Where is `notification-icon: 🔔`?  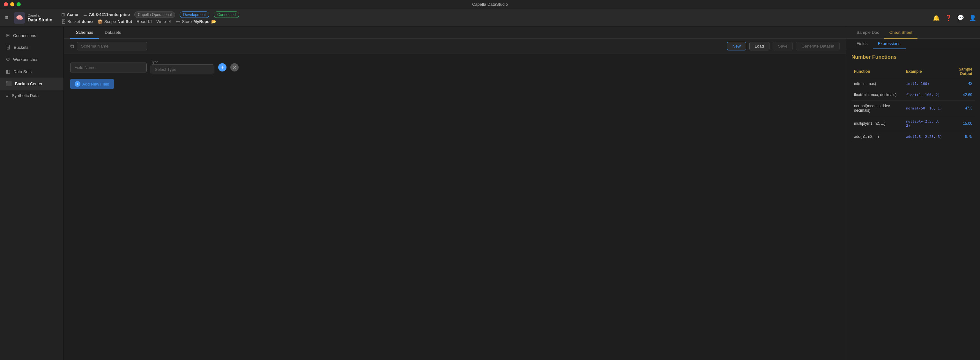
notification-icon: 🔔 is located at coordinates (936, 18).